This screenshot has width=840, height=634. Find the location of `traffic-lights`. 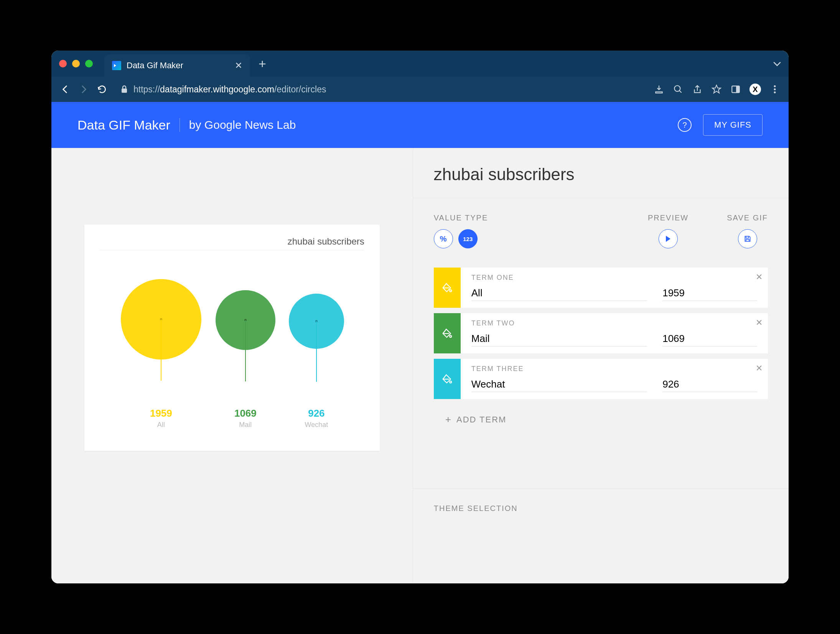

traffic-lights is located at coordinates (76, 64).